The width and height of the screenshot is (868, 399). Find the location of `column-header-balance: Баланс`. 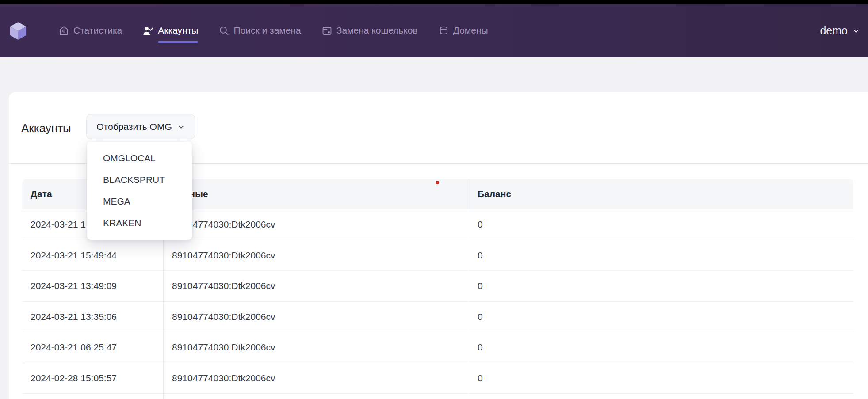

column-header-balance: Баланс is located at coordinates (661, 194).